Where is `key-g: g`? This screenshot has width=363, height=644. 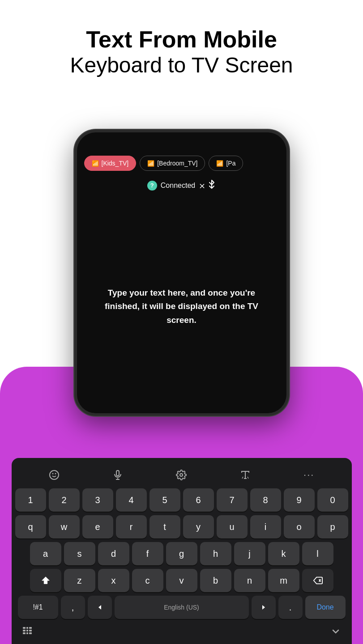 key-g: g is located at coordinates (182, 554).